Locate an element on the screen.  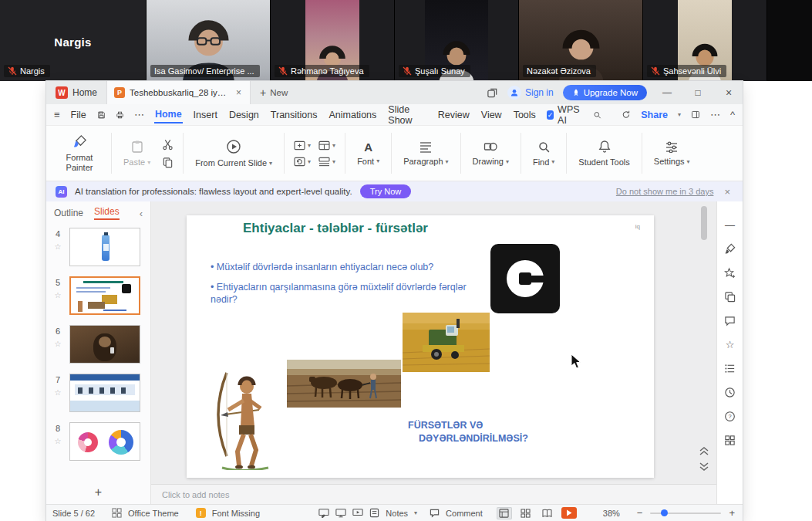
slide-thumbnail-row: 6 ☆ is located at coordinates (99, 344).